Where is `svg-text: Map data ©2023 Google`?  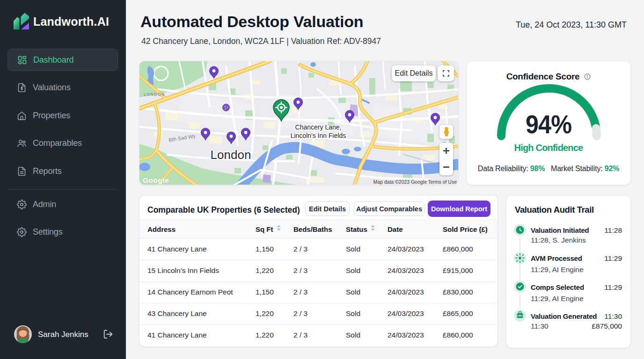 svg-text: Map data ©2023 Google is located at coordinates (400, 182).